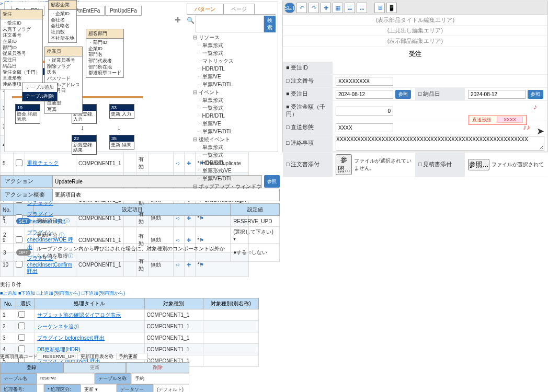 The image size is (548, 392). What do you see at coordinates (255, 235) in the screenshot?
I see `setting-value: (選択して下さい) ▾` at bounding box center [255, 235].